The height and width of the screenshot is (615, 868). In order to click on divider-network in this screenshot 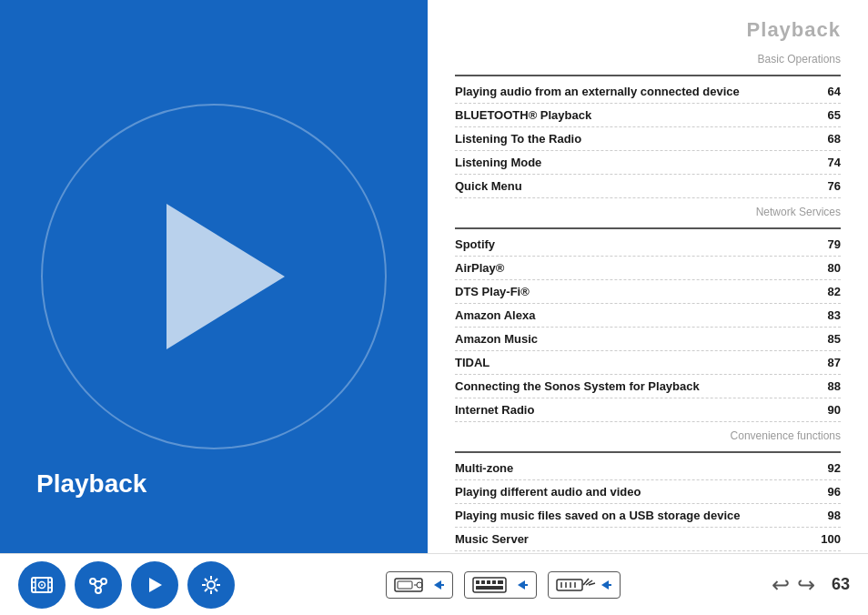, I will do `click(648, 228)`.